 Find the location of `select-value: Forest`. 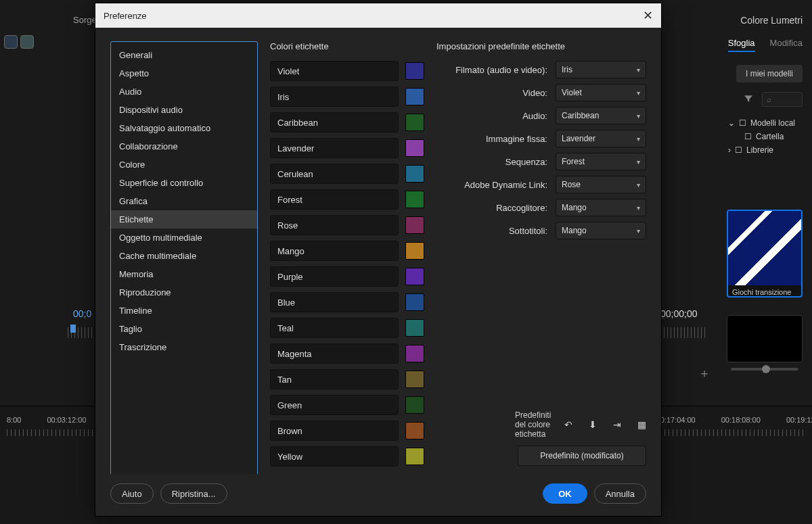

select-value: Forest is located at coordinates (573, 162).